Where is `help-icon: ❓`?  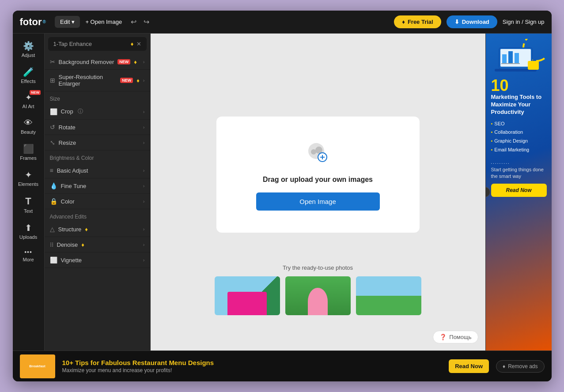 help-icon: ❓ is located at coordinates (443, 337).